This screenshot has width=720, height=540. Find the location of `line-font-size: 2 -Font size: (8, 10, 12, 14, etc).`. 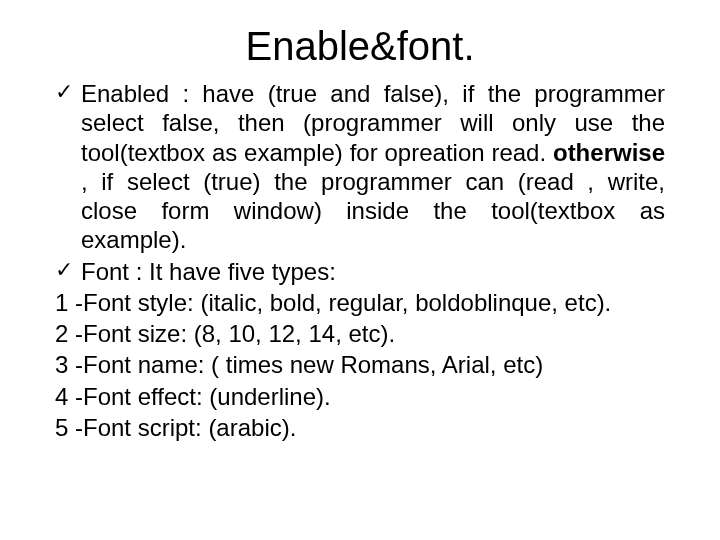

line-font-size: 2 -Font size: (8, 10, 12, 14, etc). is located at coordinates (360, 334).